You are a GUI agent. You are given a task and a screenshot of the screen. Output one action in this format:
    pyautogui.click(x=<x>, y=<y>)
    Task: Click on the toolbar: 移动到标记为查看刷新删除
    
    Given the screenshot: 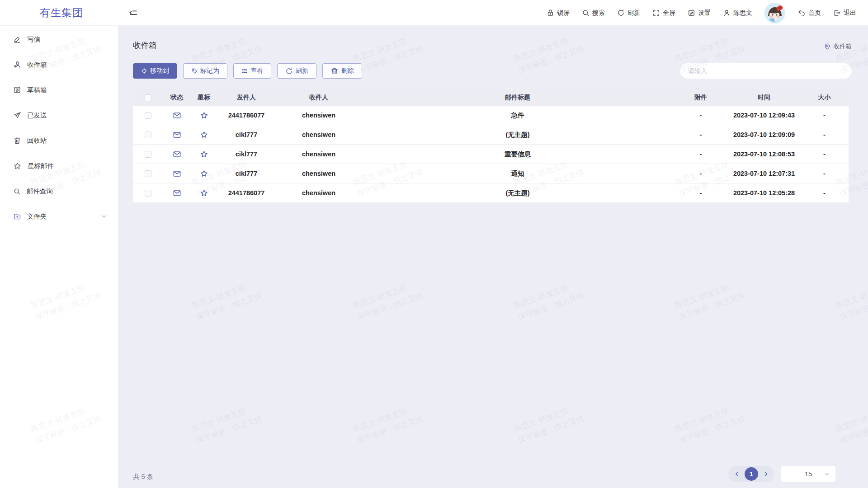 What is the action you would take?
    pyautogui.click(x=248, y=71)
    